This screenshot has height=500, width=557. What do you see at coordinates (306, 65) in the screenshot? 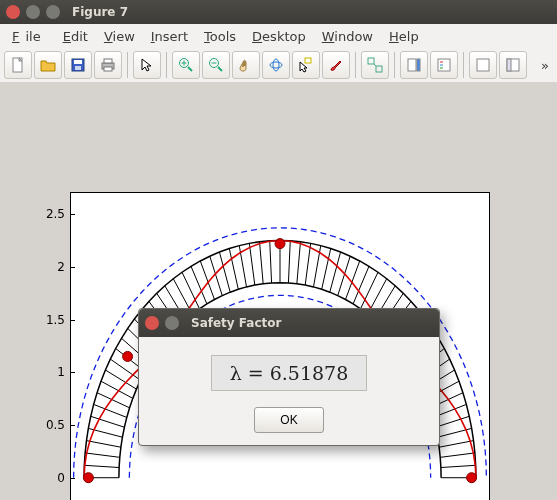
I see `data-cursor-button` at bounding box center [306, 65].